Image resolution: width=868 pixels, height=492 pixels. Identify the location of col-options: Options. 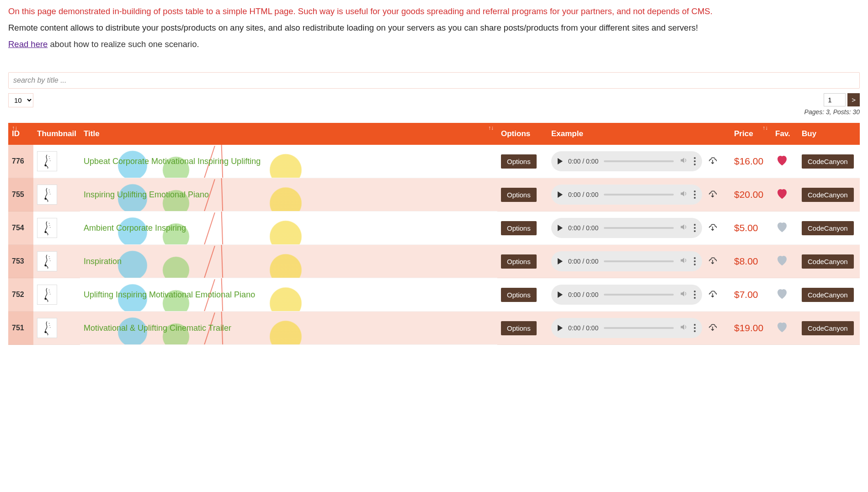
(522, 134).